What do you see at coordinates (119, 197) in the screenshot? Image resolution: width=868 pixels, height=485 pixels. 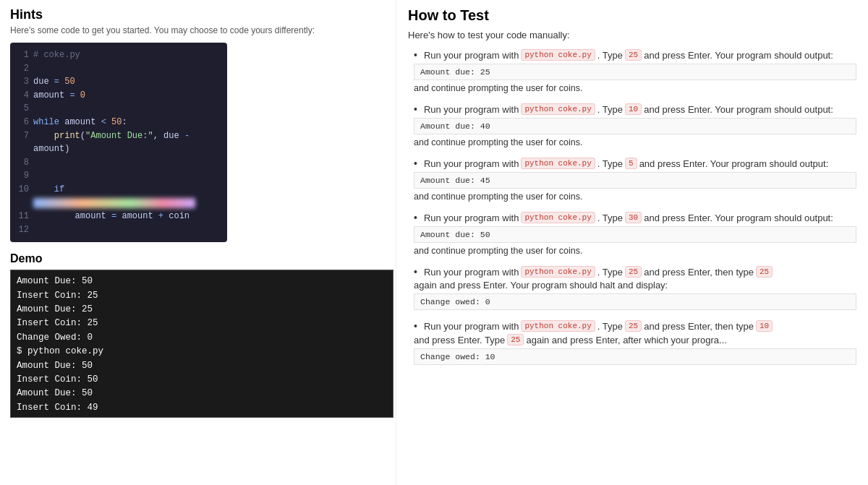 I see `code-line-10: 10 if` at bounding box center [119, 197].